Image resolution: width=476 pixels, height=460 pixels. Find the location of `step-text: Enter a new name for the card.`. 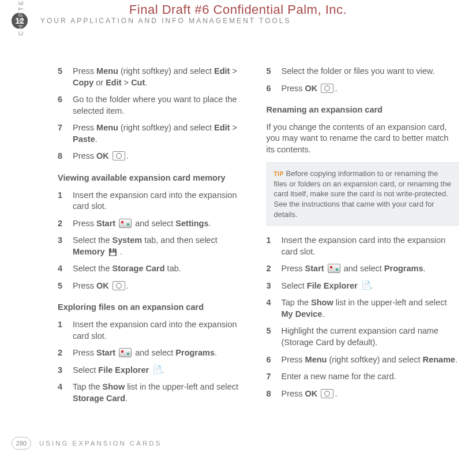

step-text: Enter a new name for the card. is located at coordinates (370, 377).